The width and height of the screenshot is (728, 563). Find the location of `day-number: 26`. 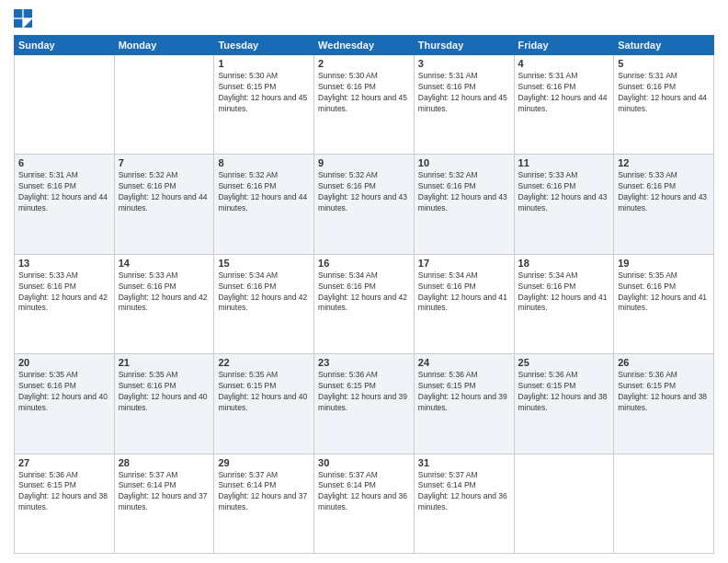

day-number: 26 is located at coordinates (664, 362).